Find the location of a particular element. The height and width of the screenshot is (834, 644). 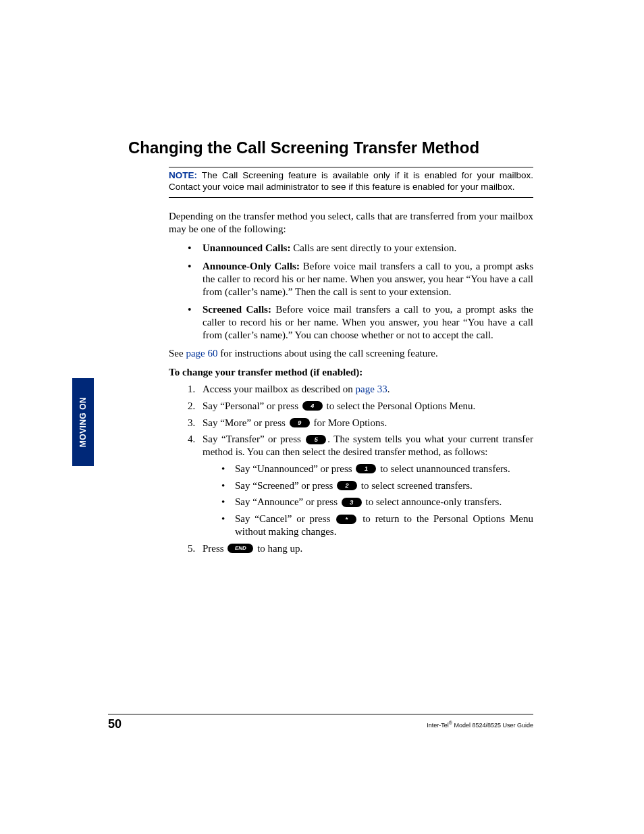

substep-text: Say “Unannounced” or press is located at coordinates (294, 469).